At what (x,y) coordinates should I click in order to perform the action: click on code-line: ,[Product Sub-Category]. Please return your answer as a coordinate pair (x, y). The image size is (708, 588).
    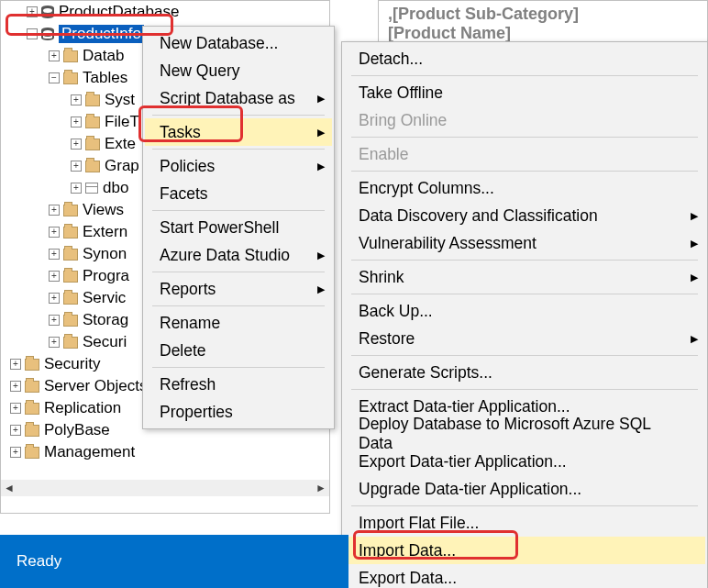
    Looking at the image, I should click on (543, 15).